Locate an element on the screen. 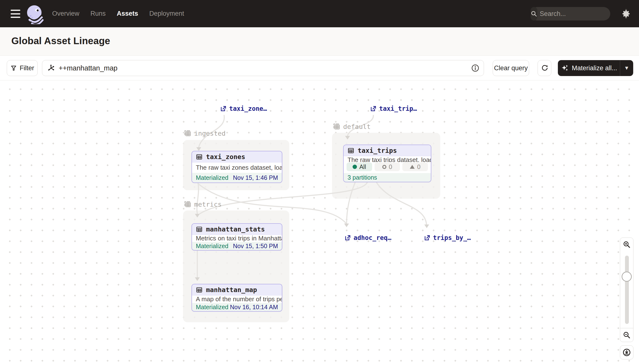  materialization-timestamp: Nov 15, 1:46 PM is located at coordinates (256, 178).